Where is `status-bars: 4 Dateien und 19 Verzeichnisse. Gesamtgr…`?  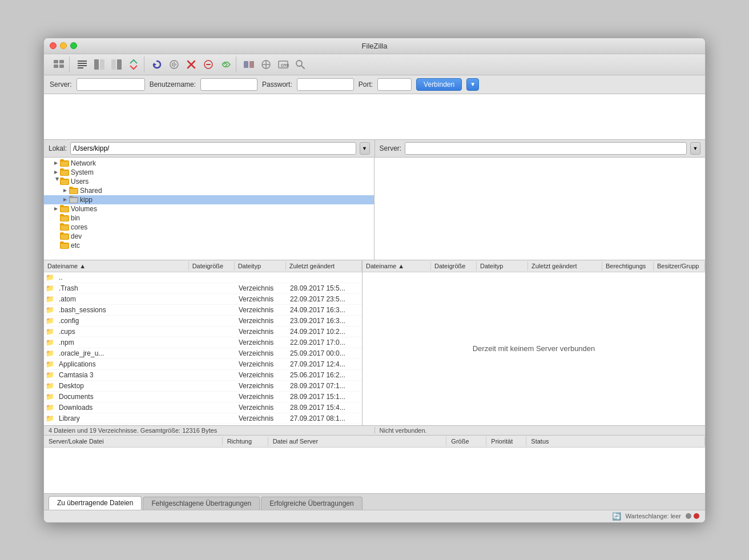 status-bars: 4 Dateien und 19 Verzeichnisse. Gesamtgr… is located at coordinates (374, 430).